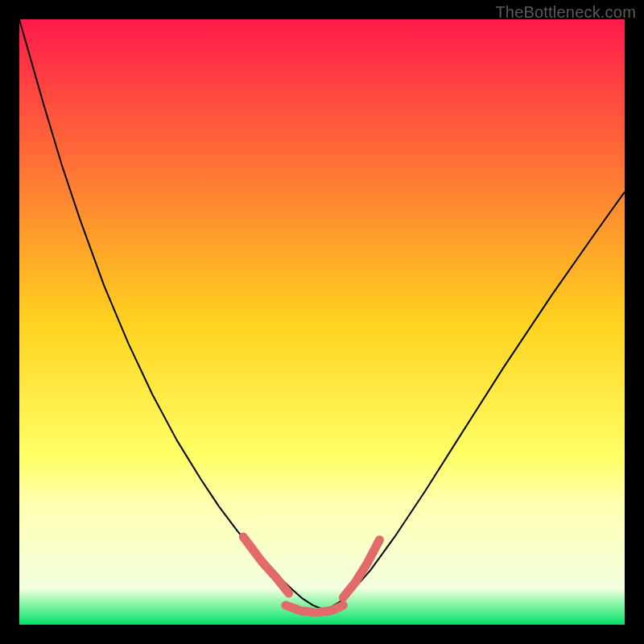  What do you see at coordinates (565, 13) in the screenshot?
I see `watermark-text: TheBottleneck.com` at bounding box center [565, 13].